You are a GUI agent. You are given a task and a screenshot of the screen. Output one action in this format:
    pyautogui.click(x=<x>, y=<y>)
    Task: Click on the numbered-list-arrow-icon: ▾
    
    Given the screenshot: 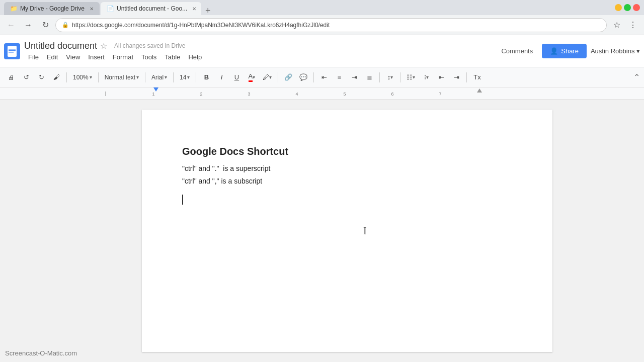 What is the action you would take?
    pyautogui.click(x=414, y=77)
    